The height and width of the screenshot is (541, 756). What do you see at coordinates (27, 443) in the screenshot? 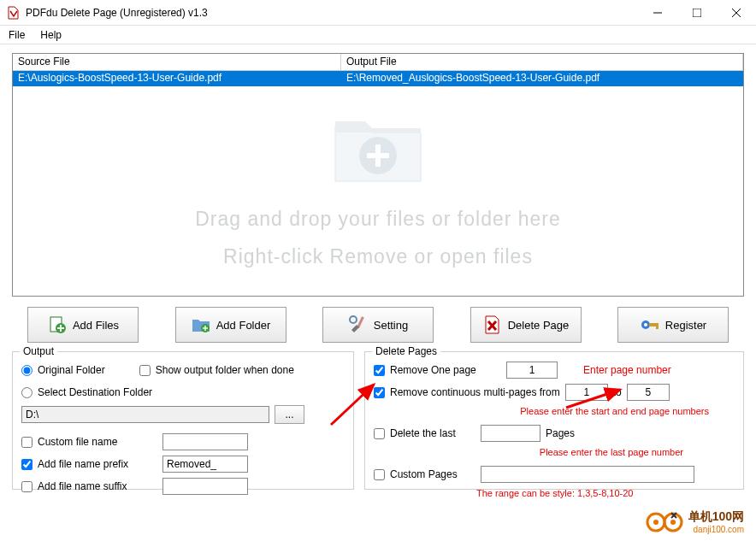
I see `custom-name-checkbox` at bounding box center [27, 443].